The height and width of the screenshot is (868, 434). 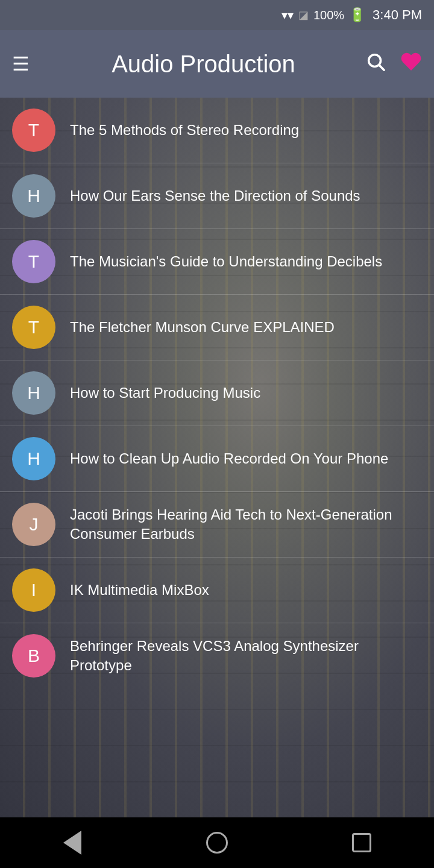 I want to click on avatar: J, so click(x=34, y=524).